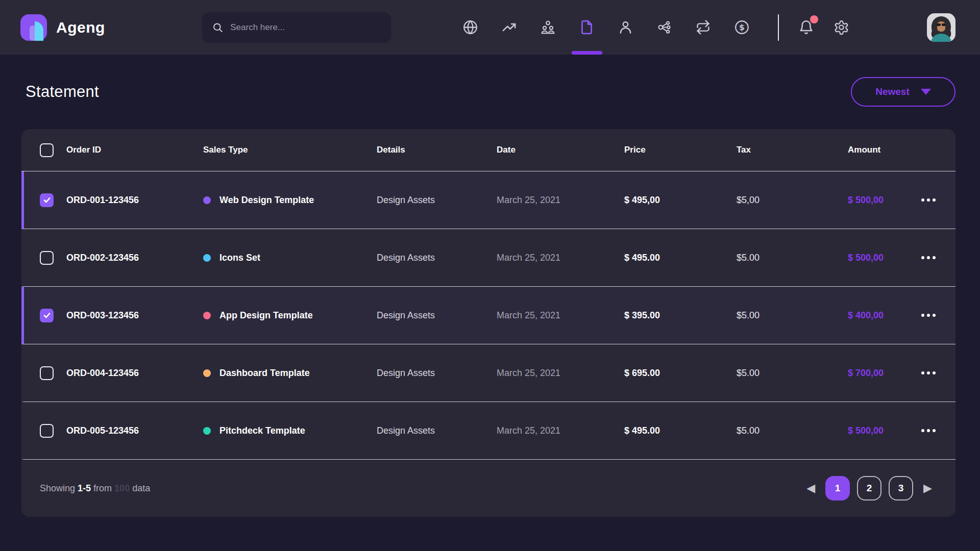 This screenshot has height=551, width=980. I want to click on cell-sales-type: Dashboard Template, so click(290, 373).